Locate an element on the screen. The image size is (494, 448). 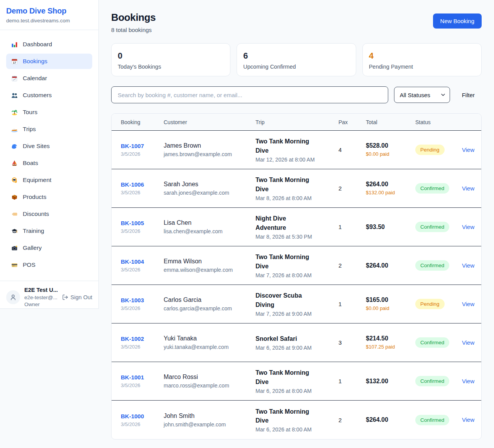
sidebar-item-gallery: Gallery is located at coordinates (49, 248).